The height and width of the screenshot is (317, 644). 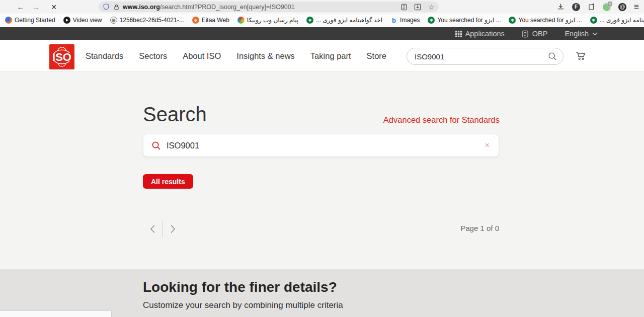 What do you see at coordinates (636, 7) in the screenshot?
I see `menu-icon: ≡` at bounding box center [636, 7].